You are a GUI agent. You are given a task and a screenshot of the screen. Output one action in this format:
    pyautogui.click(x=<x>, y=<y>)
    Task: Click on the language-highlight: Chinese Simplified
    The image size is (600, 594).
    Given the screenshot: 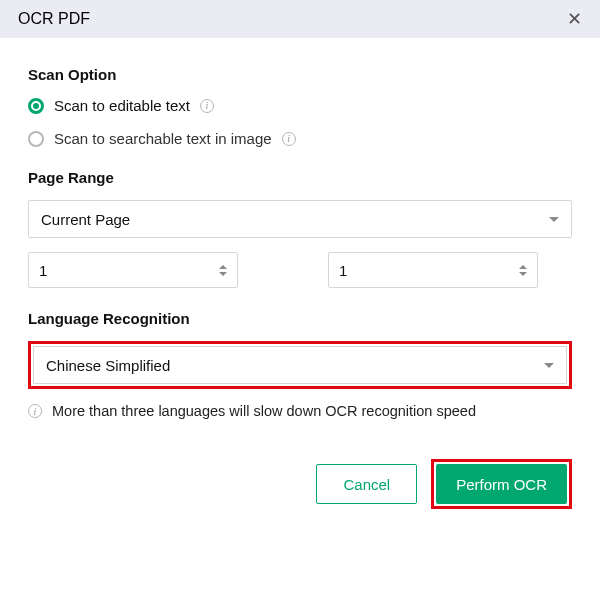 What is the action you would take?
    pyautogui.click(x=300, y=365)
    